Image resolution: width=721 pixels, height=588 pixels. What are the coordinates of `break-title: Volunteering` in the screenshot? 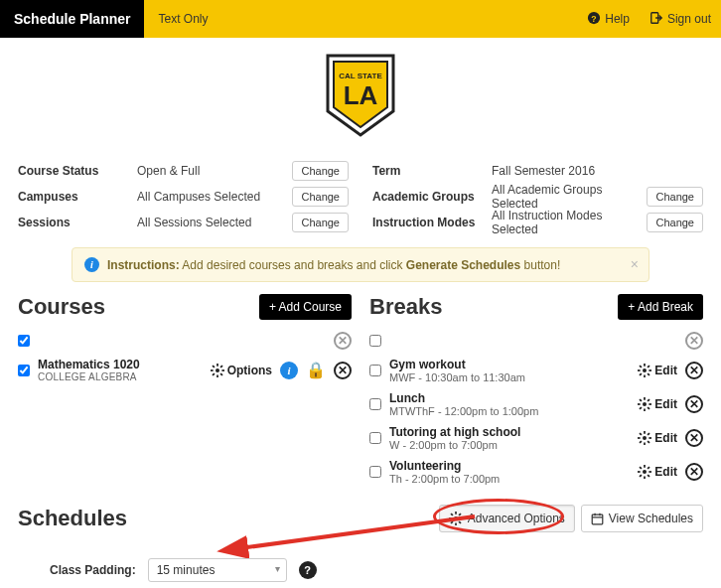 It's located at (509, 466).